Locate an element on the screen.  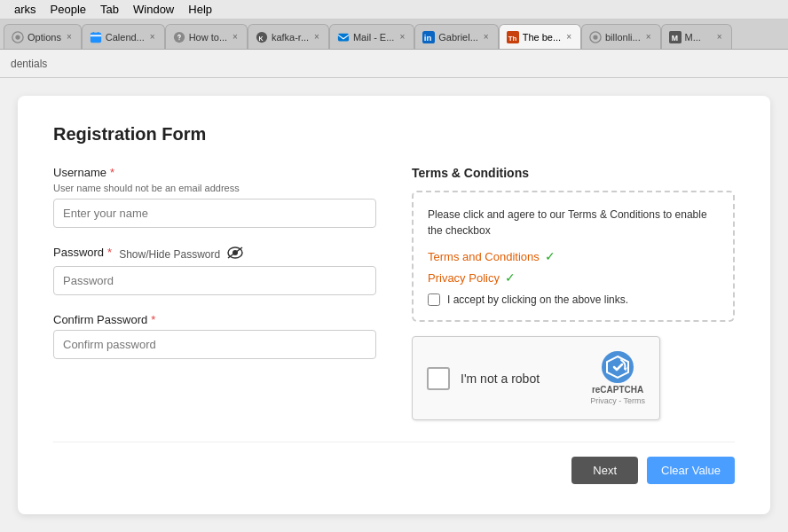
menu-arks: arks is located at coordinates (25, 9).